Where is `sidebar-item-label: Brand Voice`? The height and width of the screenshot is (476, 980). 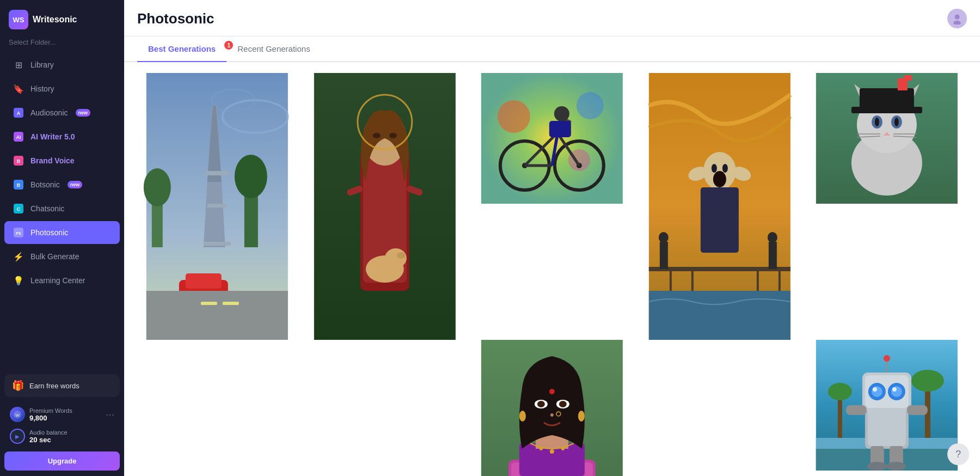 sidebar-item-label: Brand Voice is located at coordinates (52, 161).